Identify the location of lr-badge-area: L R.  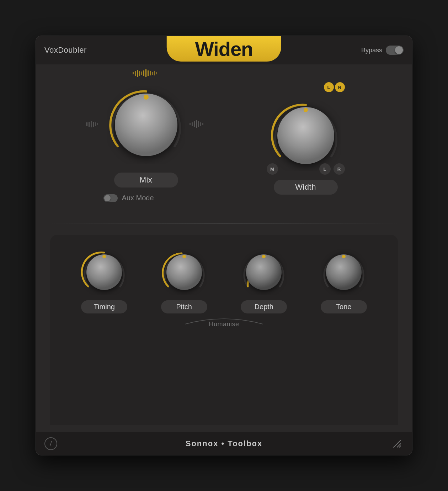
(334, 87).